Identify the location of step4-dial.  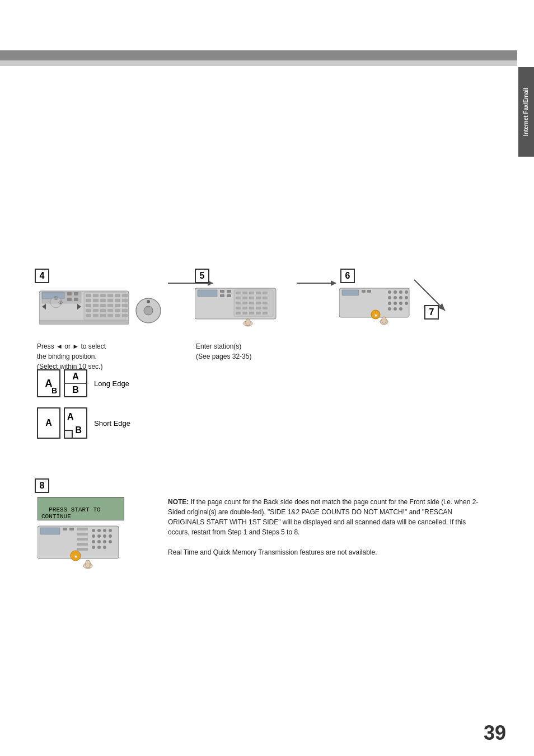
(148, 312).